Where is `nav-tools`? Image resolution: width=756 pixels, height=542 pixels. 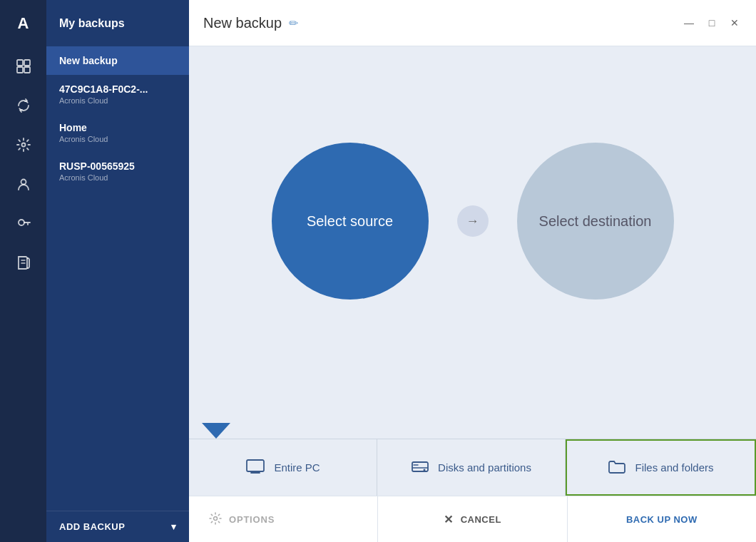
nav-tools is located at coordinates (23, 144).